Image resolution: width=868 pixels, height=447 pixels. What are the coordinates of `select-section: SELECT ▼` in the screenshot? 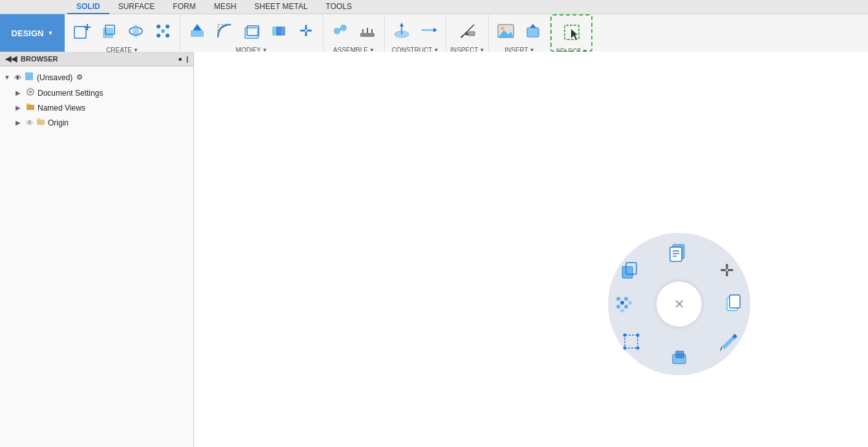 It's located at (572, 33).